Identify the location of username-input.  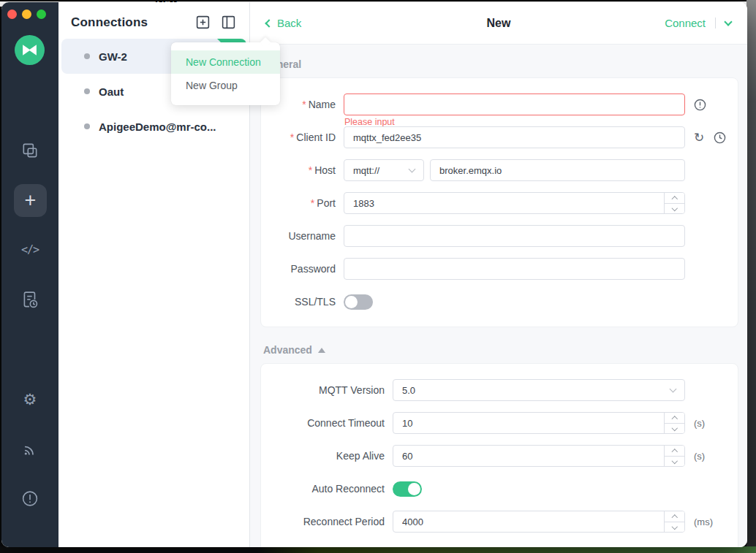
(515, 236).